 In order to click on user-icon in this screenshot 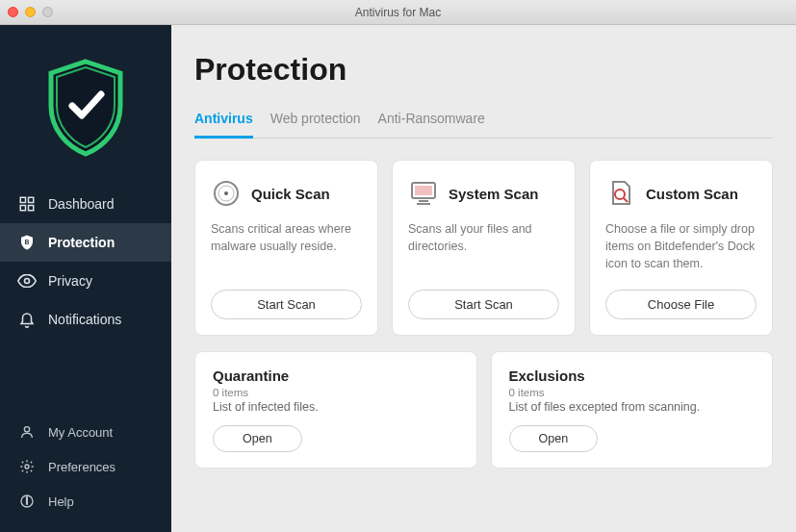, I will do `click(27, 432)`.